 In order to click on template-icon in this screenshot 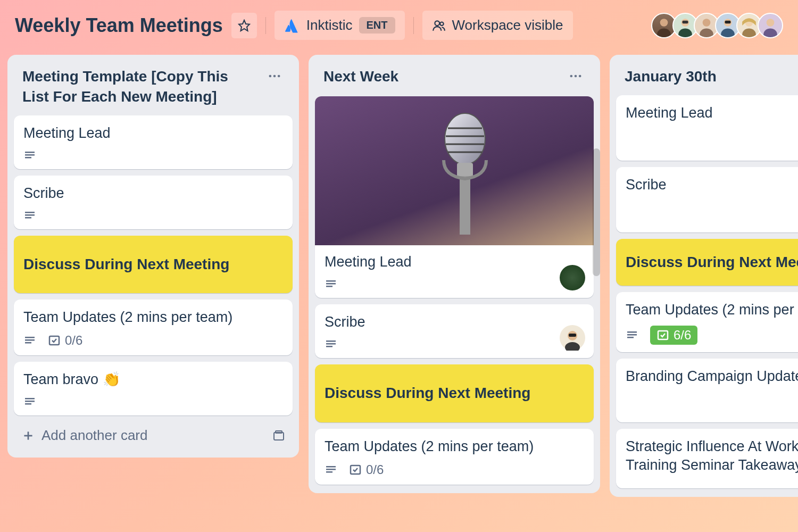, I will do `click(279, 436)`.